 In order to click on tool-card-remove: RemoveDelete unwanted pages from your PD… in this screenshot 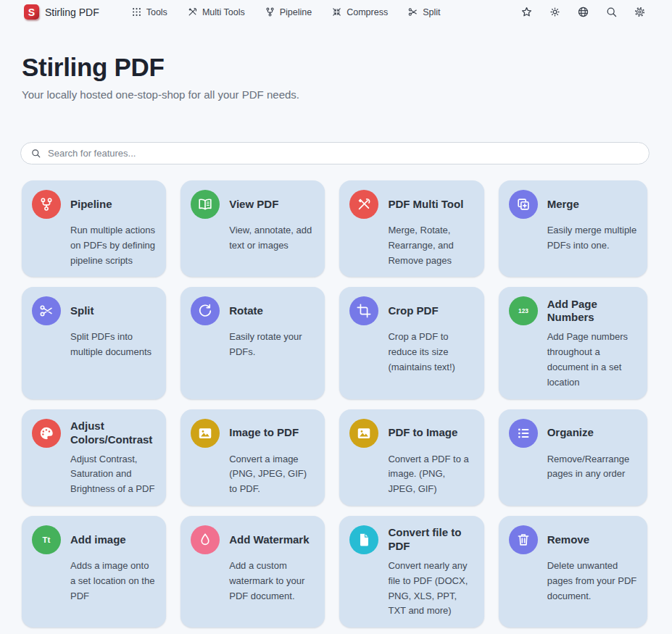, I will do `click(573, 572)`.